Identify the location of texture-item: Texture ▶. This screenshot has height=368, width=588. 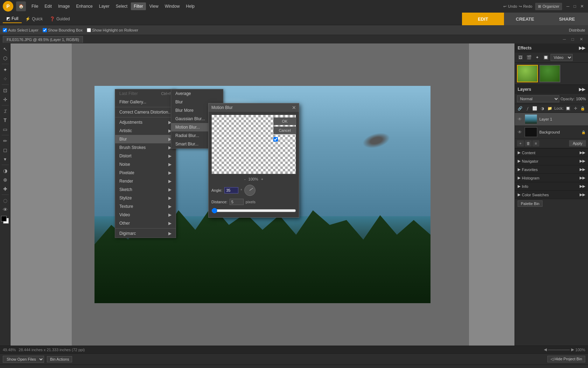
(146, 206).